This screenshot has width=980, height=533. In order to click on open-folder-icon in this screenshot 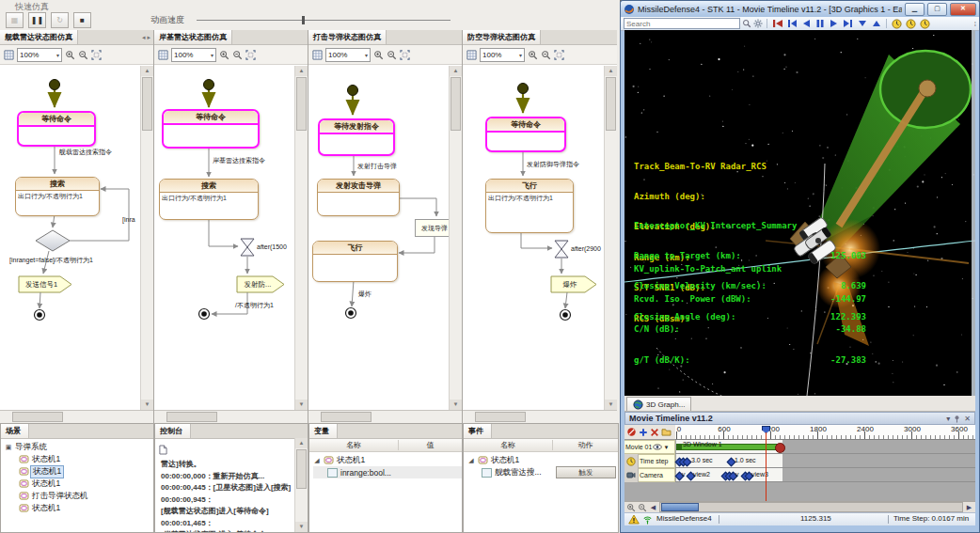, I will do `click(666, 432)`.